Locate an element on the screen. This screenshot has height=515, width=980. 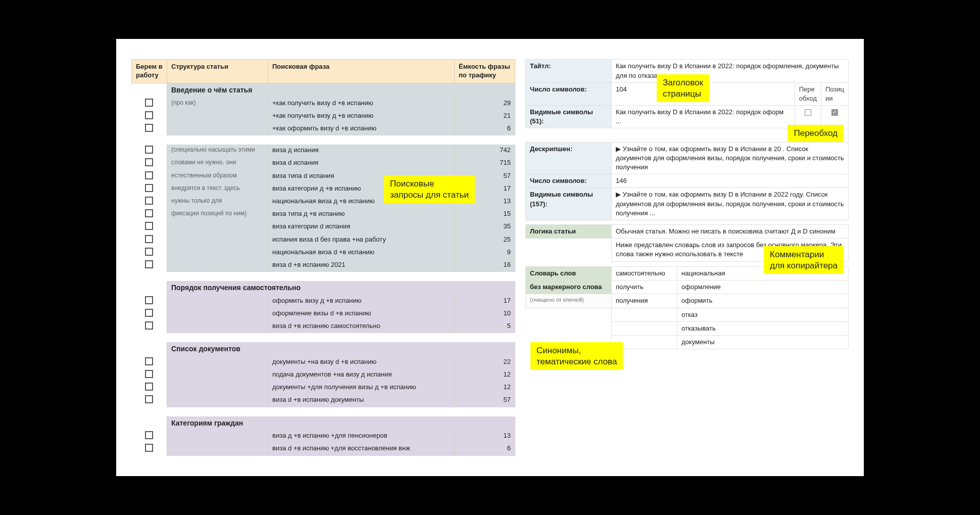
traffic-value: 21 is located at coordinates (485, 116).